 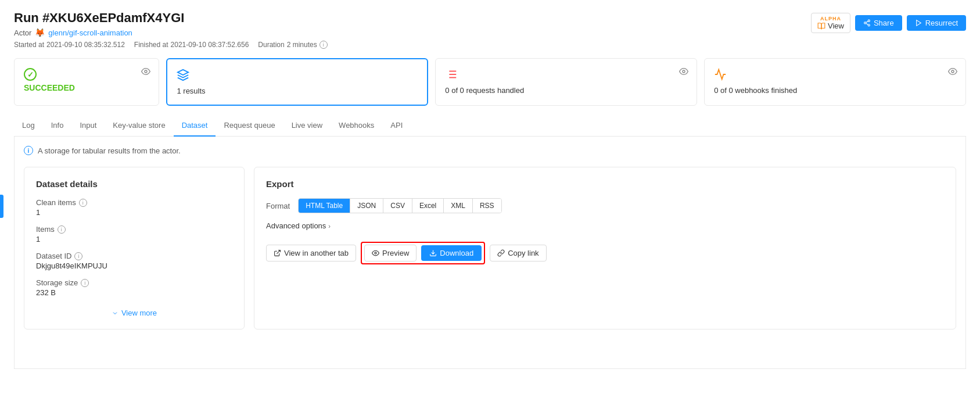 What do you see at coordinates (30, 74) in the screenshot?
I see `check-circle-icon: ✓` at bounding box center [30, 74].